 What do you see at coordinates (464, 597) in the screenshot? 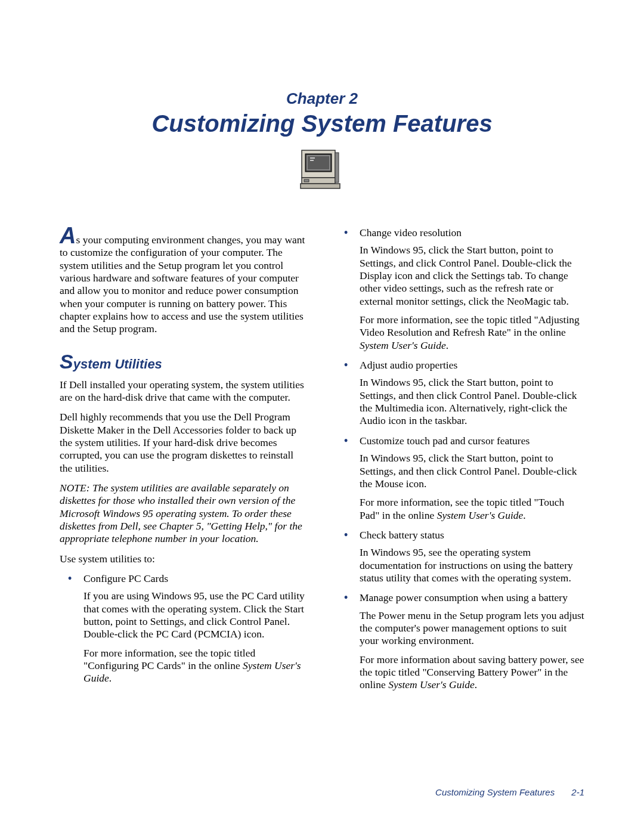
I see `list-item-title: Manage power consumption when using a ba…` at bounding box center [464, 597].